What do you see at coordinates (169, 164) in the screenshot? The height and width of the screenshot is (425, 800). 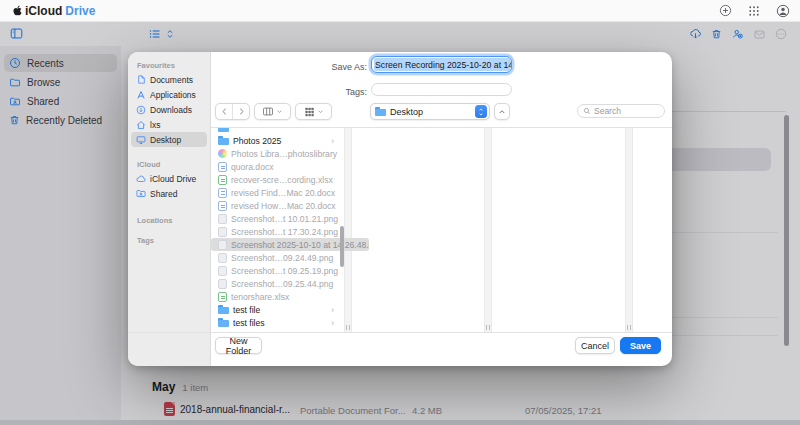 I see `sidebar-section-icloud: iCloud` at bounding box center [169, 164].